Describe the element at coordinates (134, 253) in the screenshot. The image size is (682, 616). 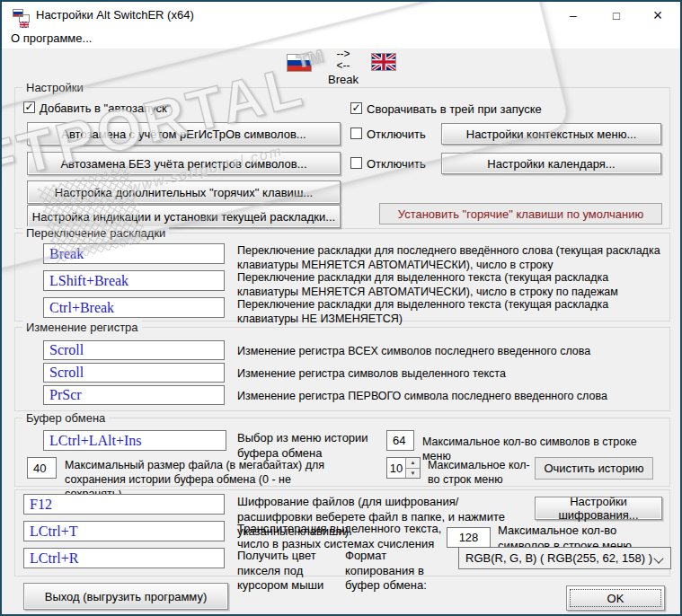
I see `layout-last-word-hotkey-input: Break` at that location.